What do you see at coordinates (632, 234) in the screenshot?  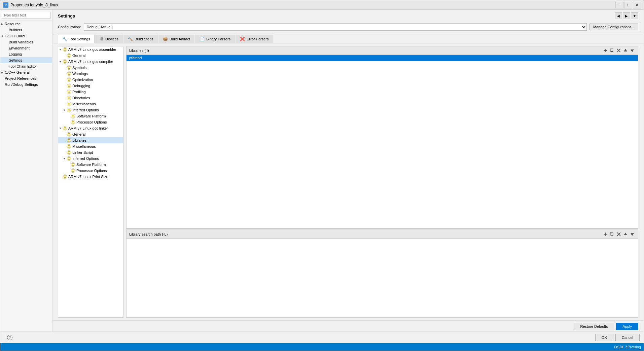 I see `search-move-down-icon` at bounding box center [632, 234].